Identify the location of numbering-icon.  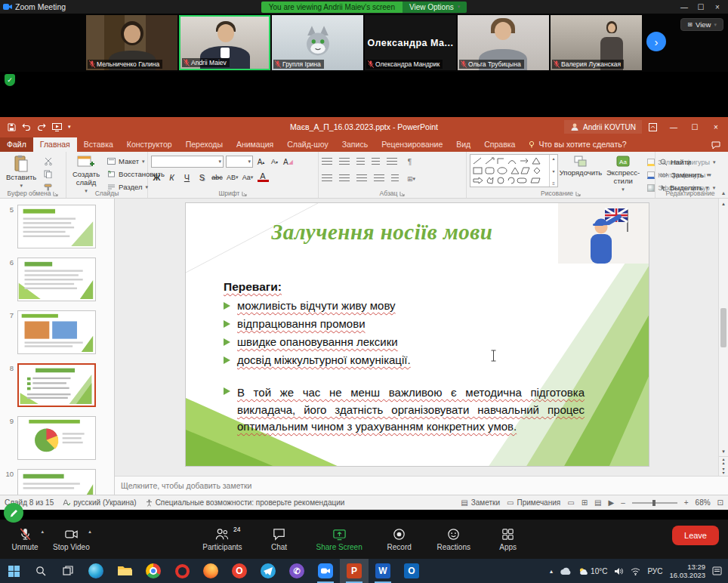
(344, 162).